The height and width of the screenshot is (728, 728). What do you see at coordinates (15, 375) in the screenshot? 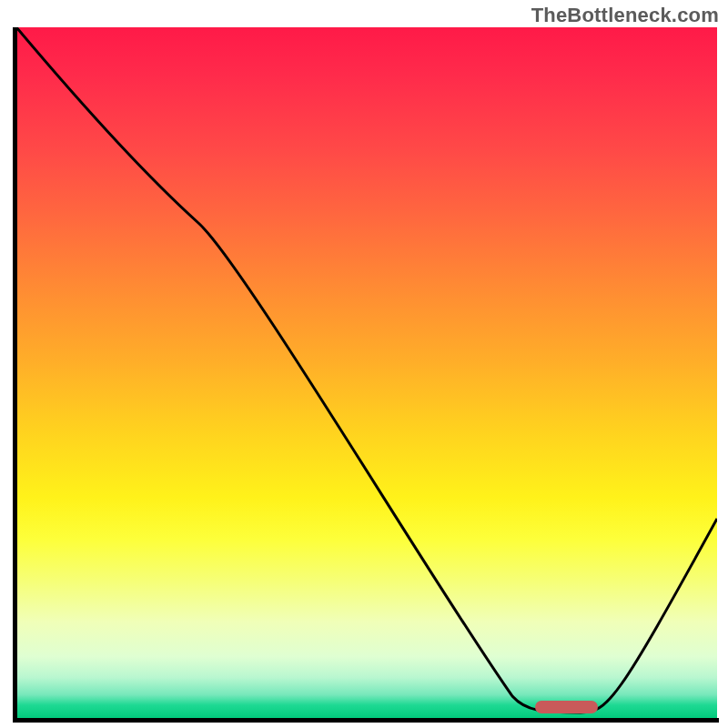
I see `y-axis` at bounding box center [15, 375].